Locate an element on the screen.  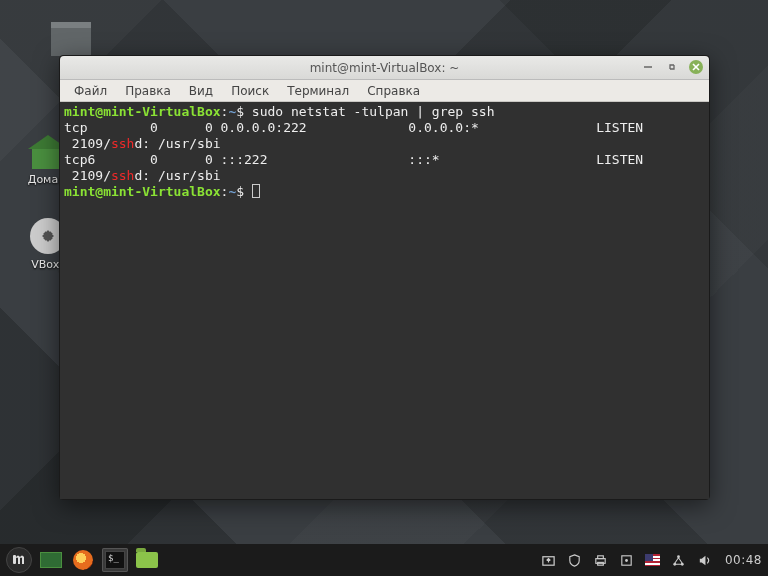
mint-logo-icon is located at coordinates (19, 559).